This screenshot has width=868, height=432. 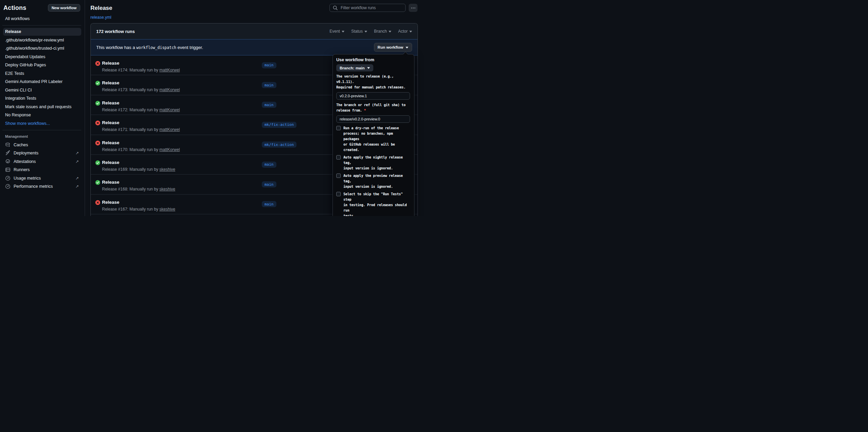 What do you see at coordinates (42, 57) in the screenshot?
I see `sidebar-item-dependabot-updates: Dependabot Updates` at bounding box center [42, 57].